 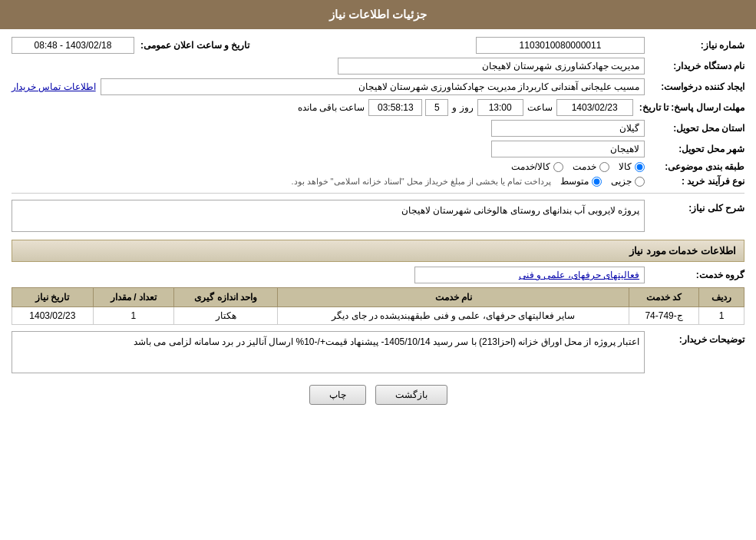 I want to click on nam-dastgah-label: نام دستگاه خریدار:, so click(x=695, y=66).